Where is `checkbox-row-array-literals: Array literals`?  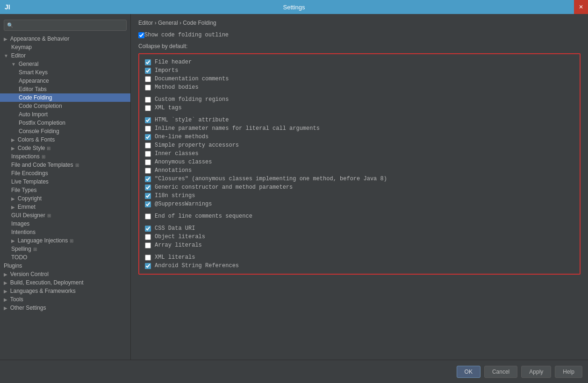 checkbox-row-array-literals: Array literals is located at coordinates (359, 245).